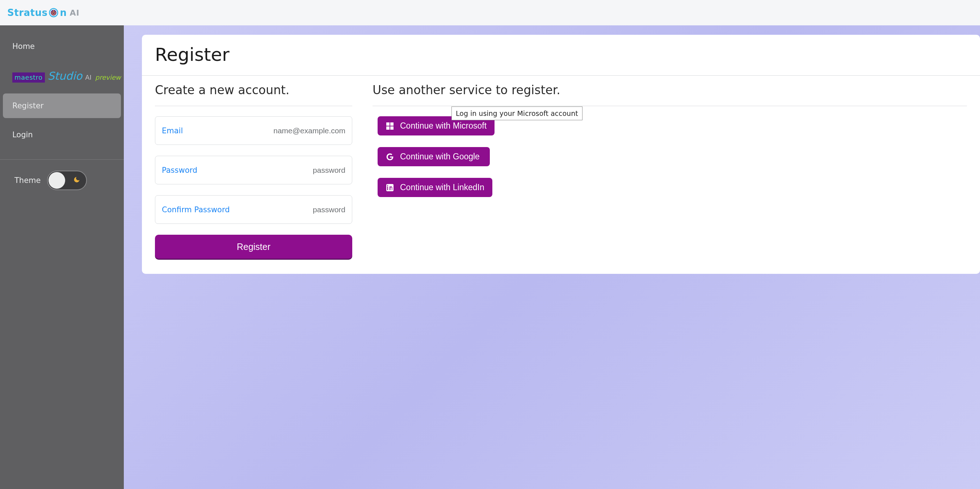 The image size is (980, 489). What do you see at coordinates (27, 180) in the screenshot?
I see `theme-label: Theme` at bounding box center [27, 180].